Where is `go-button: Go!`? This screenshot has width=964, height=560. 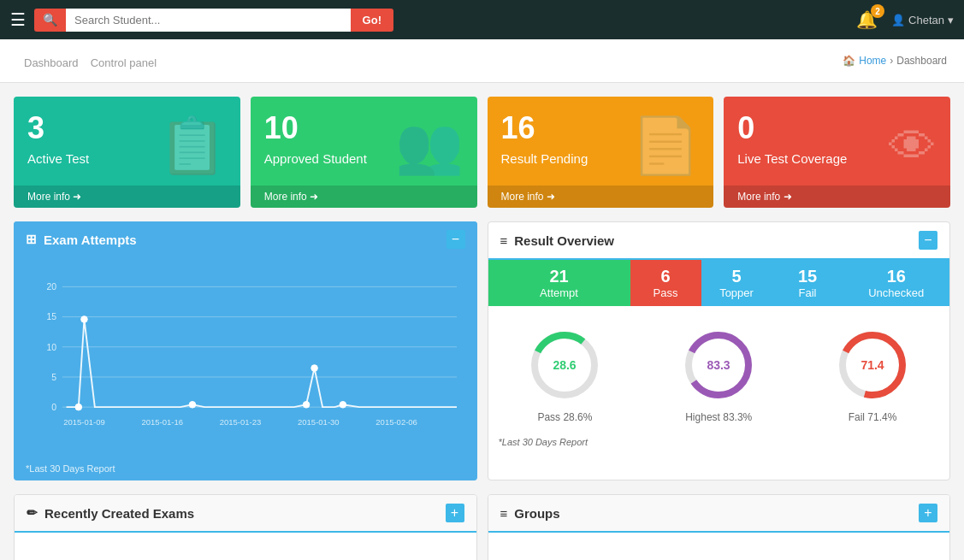 go-button: Go! is located at coordinates (372, 21).